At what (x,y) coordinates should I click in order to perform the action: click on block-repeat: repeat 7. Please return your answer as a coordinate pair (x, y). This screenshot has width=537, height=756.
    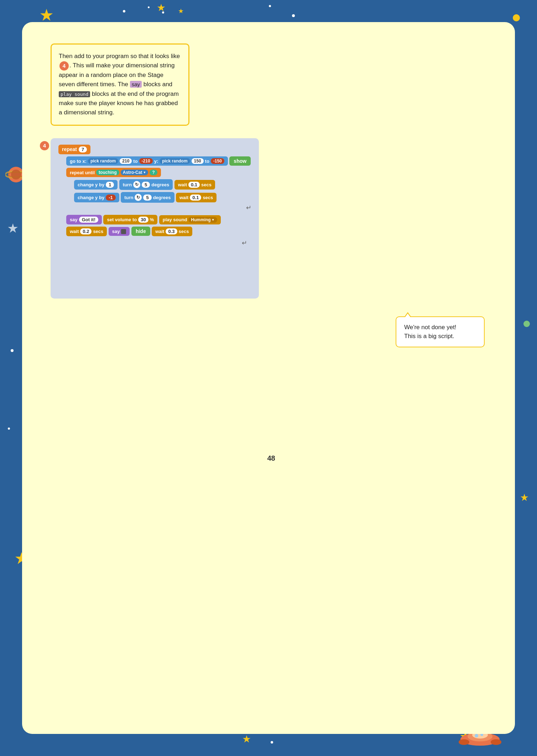
    Looking at the image, I should click on (74, 150).